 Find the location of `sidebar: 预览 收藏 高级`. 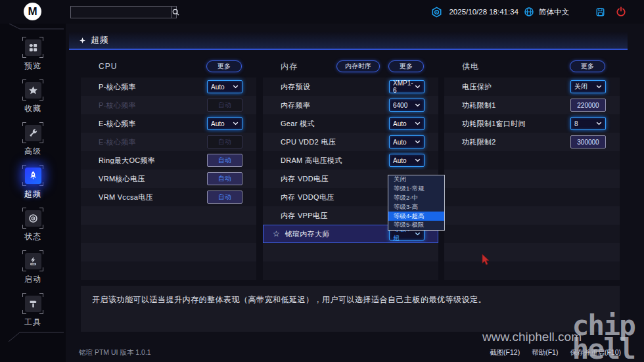

sidebar: 预览 收藏 高级 is located at coordinates (33, 193).